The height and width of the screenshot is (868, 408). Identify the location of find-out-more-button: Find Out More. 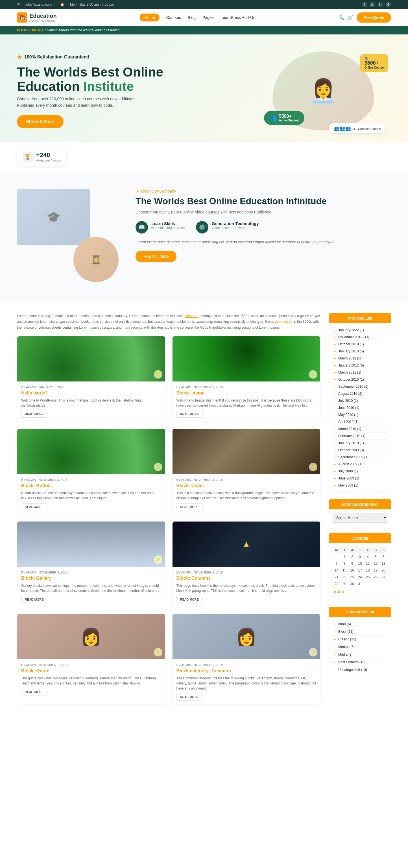
(156, 256).